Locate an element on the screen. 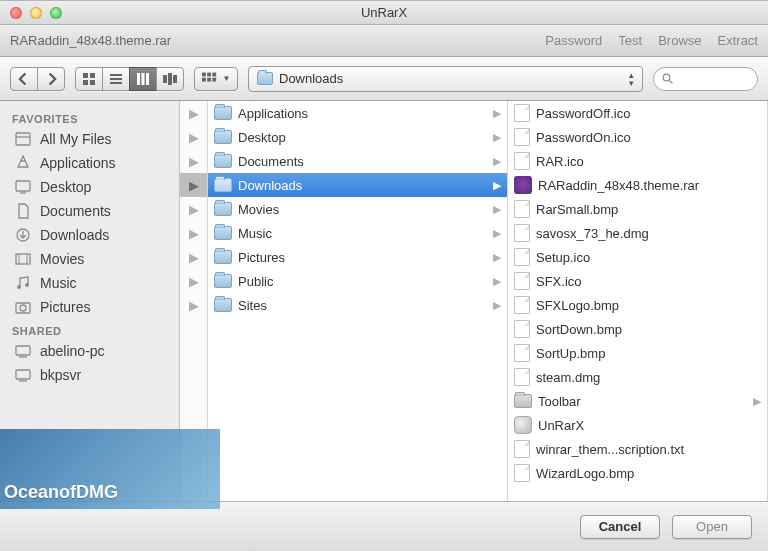  folder-row: Music▶ is located at coordinates (358, 233).